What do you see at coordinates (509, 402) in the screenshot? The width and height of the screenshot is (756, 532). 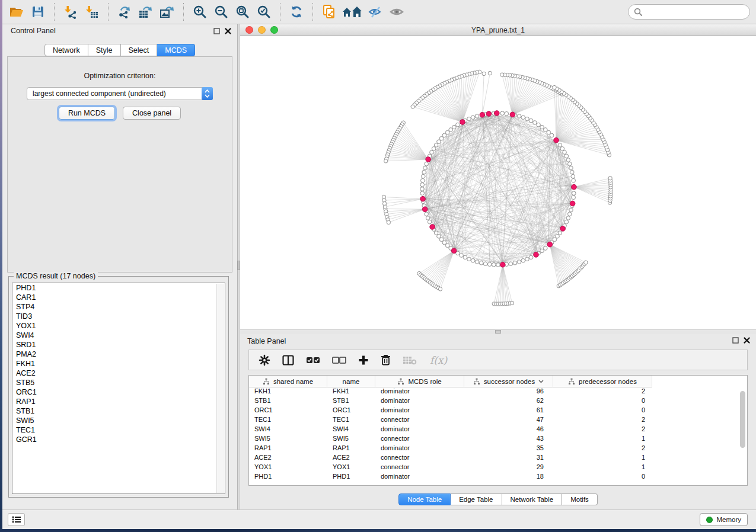 I see `table-cell: 62` at bounding box center [509, 402].